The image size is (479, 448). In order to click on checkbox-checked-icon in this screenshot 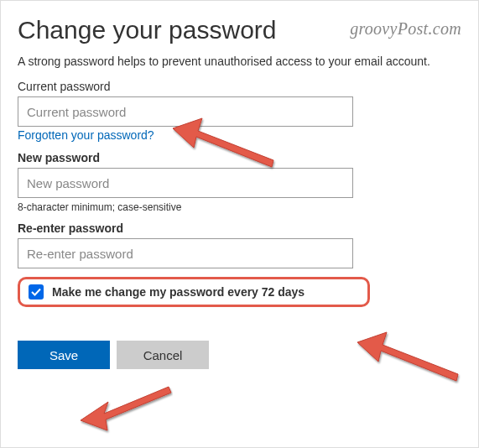, I will do `click(36, 292)`.